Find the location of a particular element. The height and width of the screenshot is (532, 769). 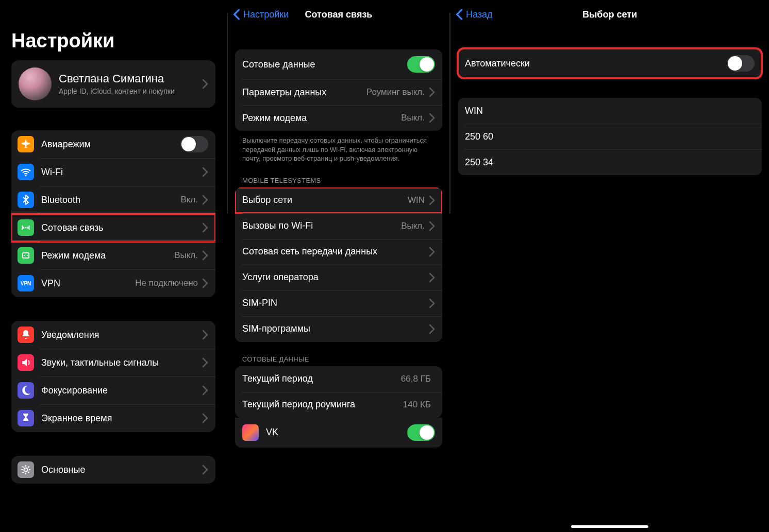

row-sound: Звуки, тактильные сигналы is located at coordinates (113, 363).